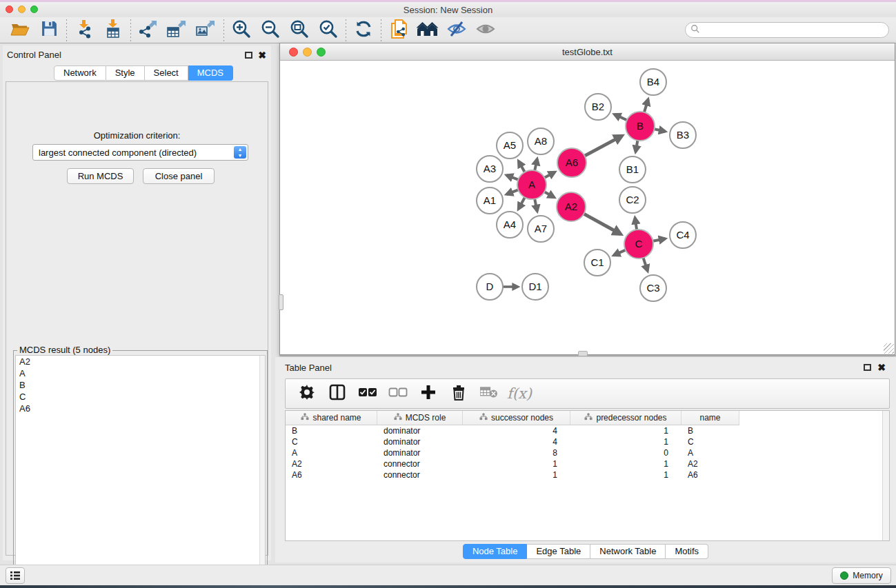  Describe the element at coordinates (621, 117) in the screenshot. I see `edge-B-B2` at that location.